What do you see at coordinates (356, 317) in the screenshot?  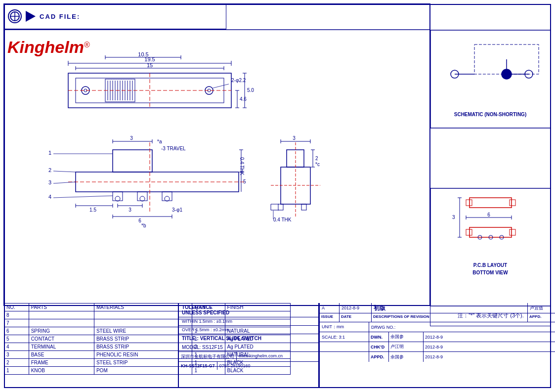 I see `date-header: DATE` at bounding box center [356, 317].